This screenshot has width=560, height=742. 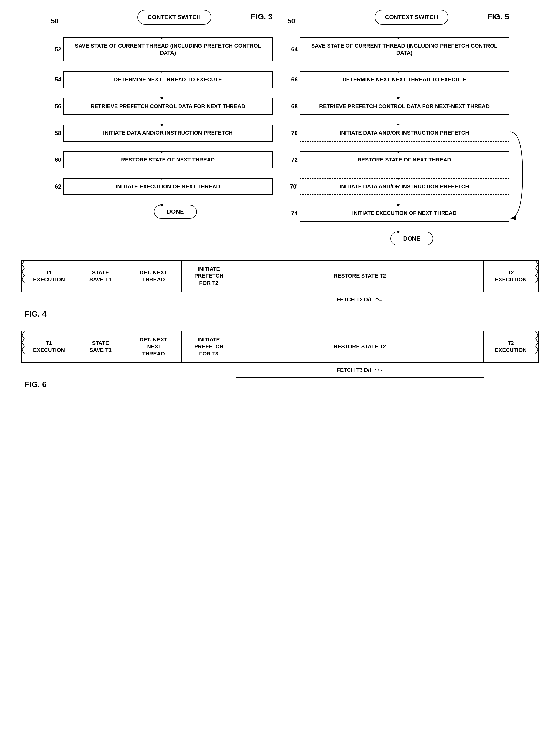 What do you see at coordinates (57, 133) in the screenshot?
I see `step-num-58: 58` at bounding box center [57, 133].